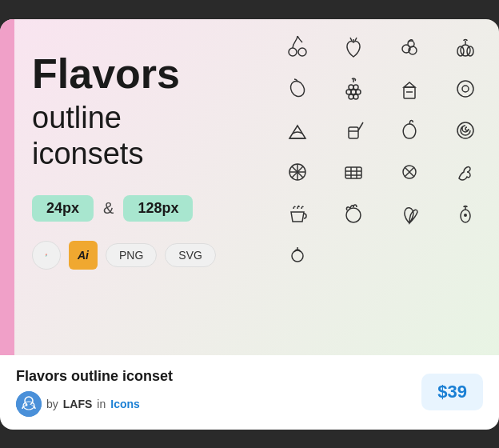  I want to click on cinnamonroll-icon, so click(465, 130).